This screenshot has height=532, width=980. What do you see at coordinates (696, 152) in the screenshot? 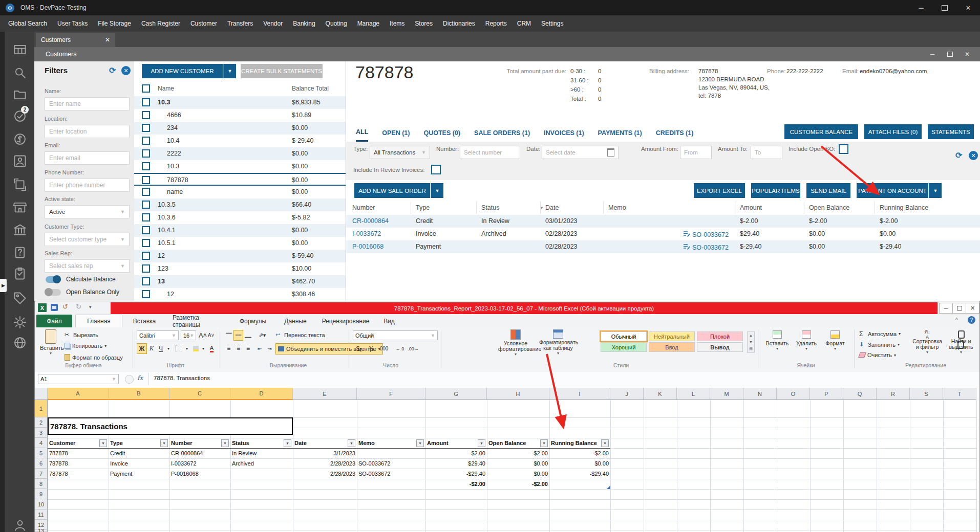
I see `amount-from-input: From` at bounding box center [696, 152].